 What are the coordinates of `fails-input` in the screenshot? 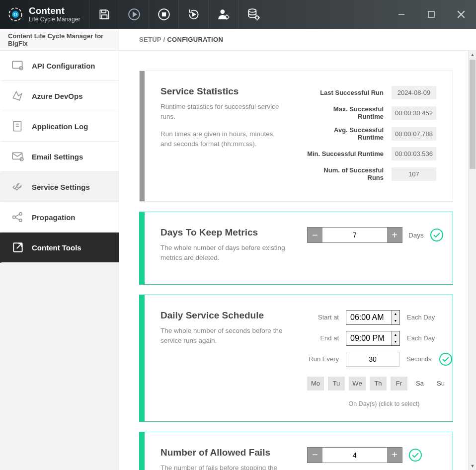 It's located at (355, 455).